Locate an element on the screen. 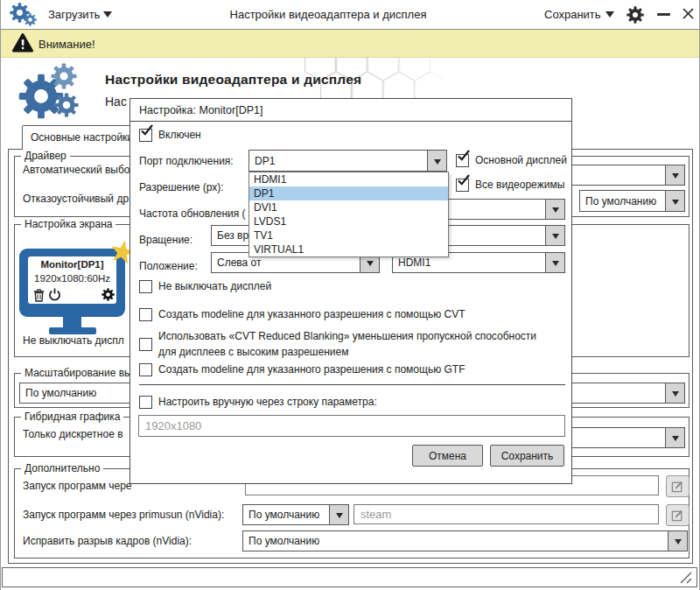 This screenshot has height=590, width=700. advanced-tear-combobox: По умолчанию is located at coordinates (466, 541).